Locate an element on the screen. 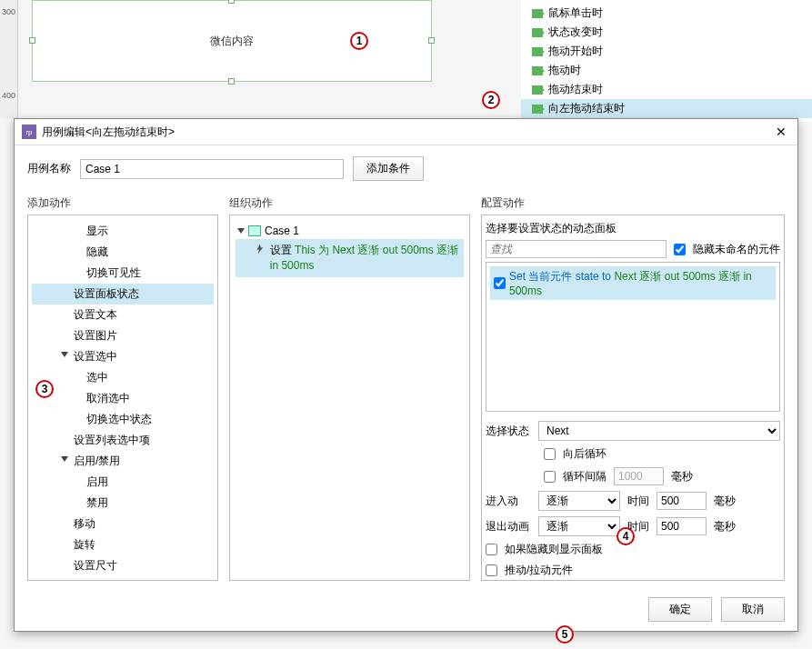 Image resolution: width=812 pixels, height=649 pixels. state-select: Next is located at coordinates (659, 431).